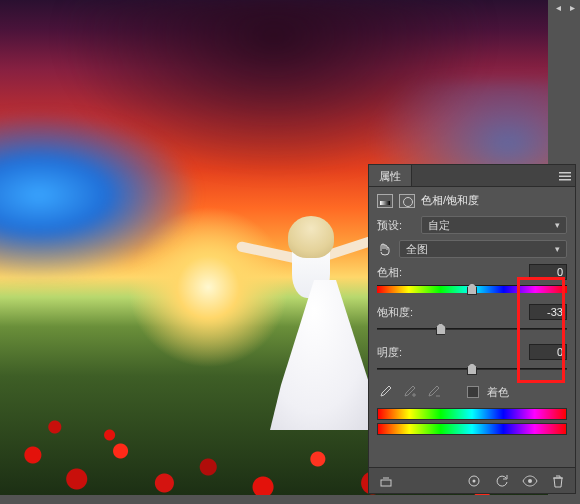 The image size is (580, 504). I want to click on saturation-label: 饱和度:, so click(395, 312).